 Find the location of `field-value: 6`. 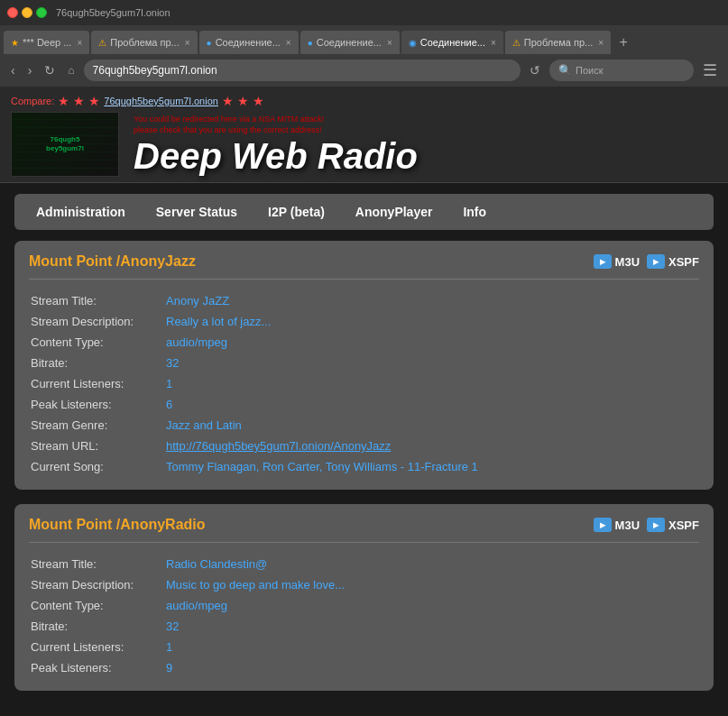

field-value: 6 is located at coordinates (431, 404).